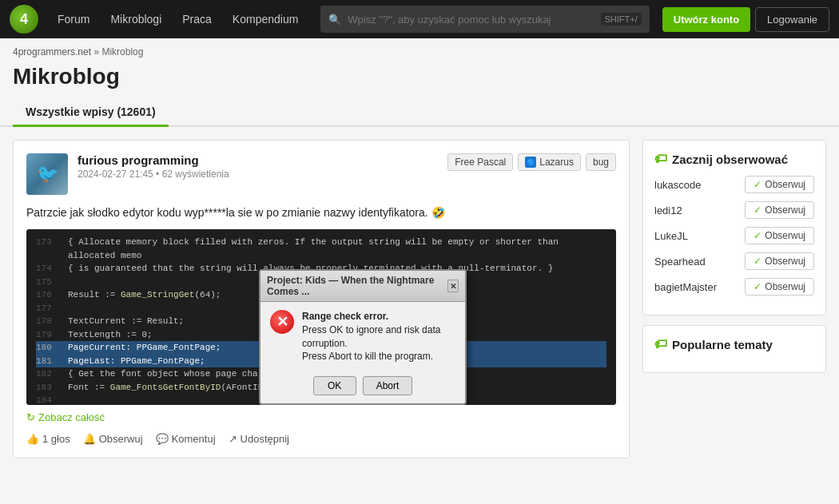  I want to click on follow-icon: 🔔, so click(89, 439).